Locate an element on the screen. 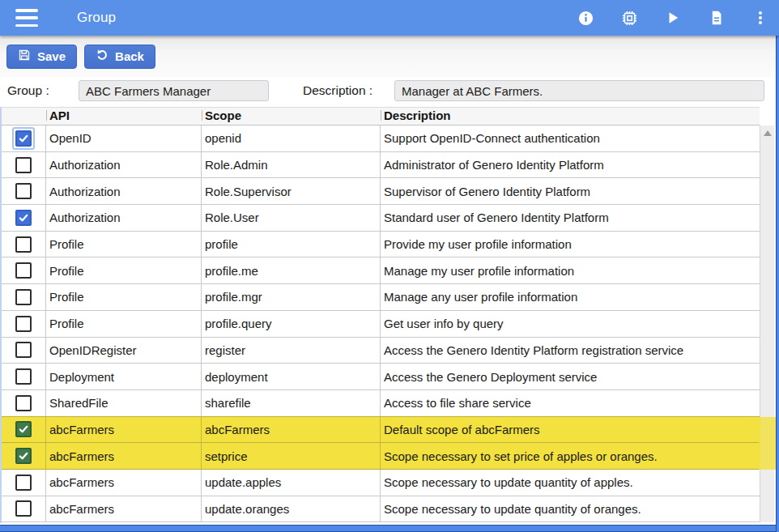  cell-api: Authorization is located at coordinates (124, 191).